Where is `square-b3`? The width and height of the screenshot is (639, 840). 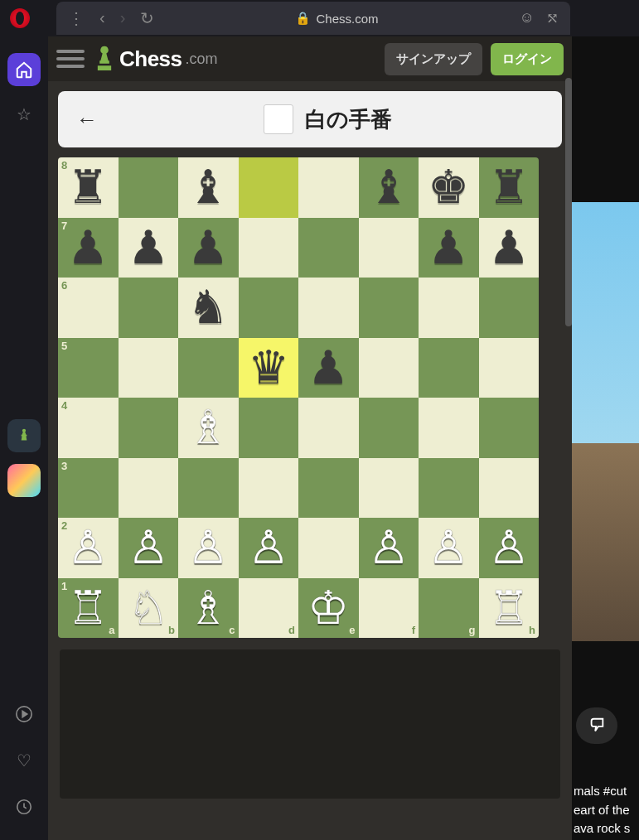
square-b3 is located at coordinates (149, 489).